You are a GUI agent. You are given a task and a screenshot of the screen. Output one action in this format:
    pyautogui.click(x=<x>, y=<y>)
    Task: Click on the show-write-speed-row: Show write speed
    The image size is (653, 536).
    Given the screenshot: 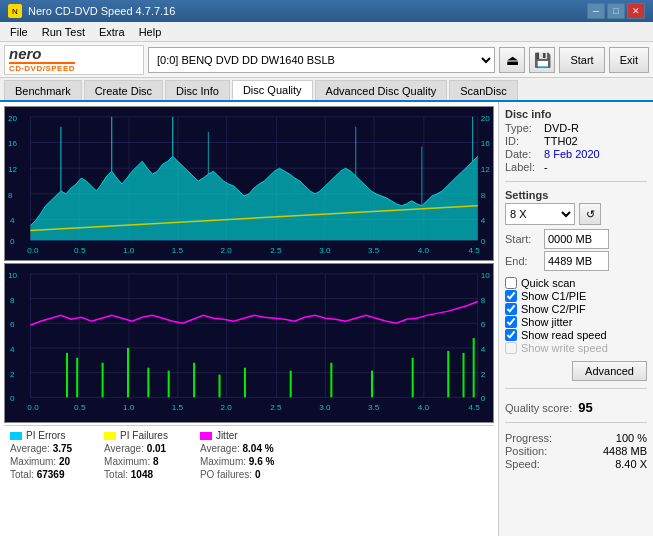 What is the action you would take?
    pyautogui.click(x=576, y=348)
    